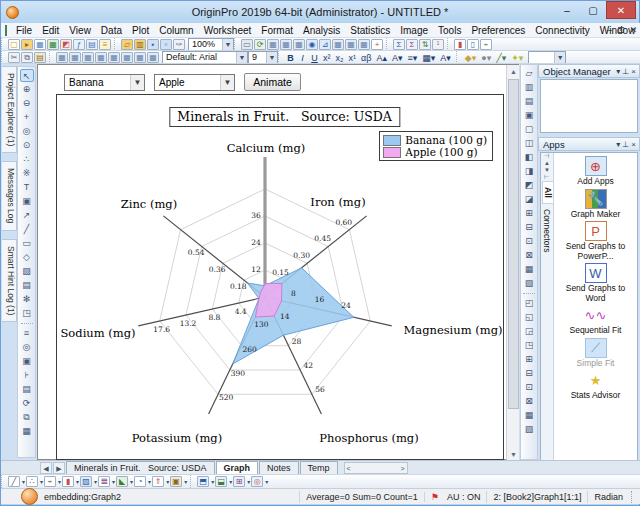 Image resolution: width=640 pixels, height=506 pixels. I want to click on menu-preferences: Preferences, so click(498, 30).